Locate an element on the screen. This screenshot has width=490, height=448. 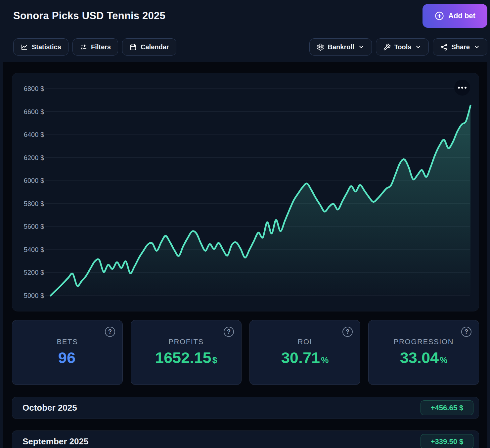
month-row-september: September 2025 +339.50 $ is located at coordinates (245, 439).